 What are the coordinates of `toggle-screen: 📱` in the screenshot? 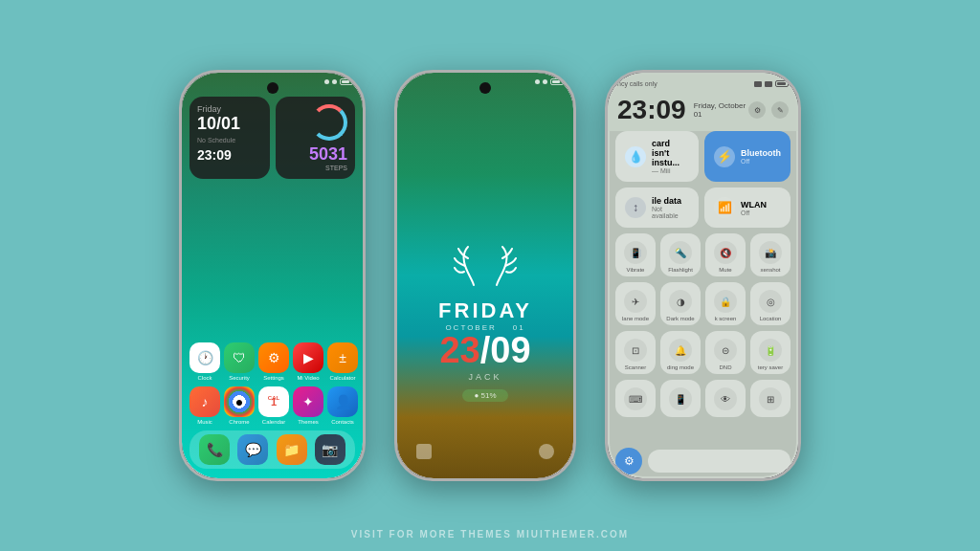 It's located at (680, 398).